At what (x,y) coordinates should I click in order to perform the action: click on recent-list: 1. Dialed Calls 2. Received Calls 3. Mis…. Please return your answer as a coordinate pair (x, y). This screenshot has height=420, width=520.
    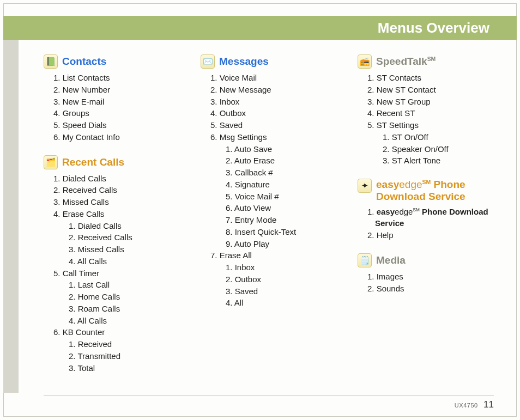
    Looking at the image, I should click on (114, 273).